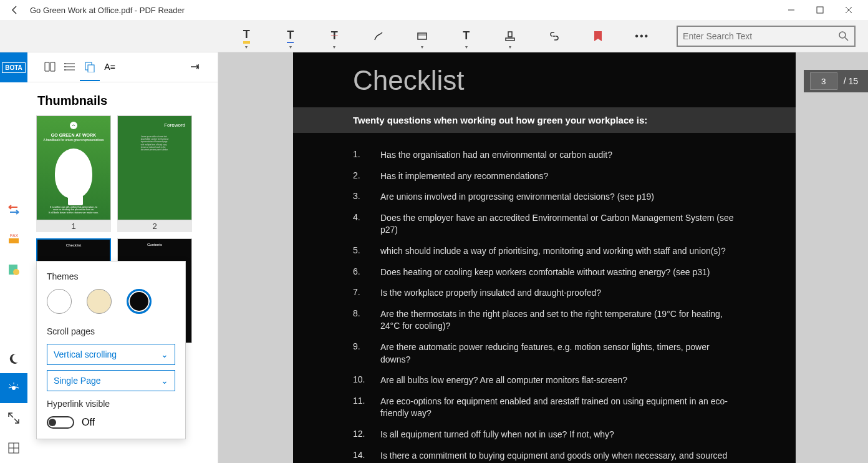  Describe the element at coordinates (247, 36) in the screenshot. I see `highlight-tool: T▾` at that location.